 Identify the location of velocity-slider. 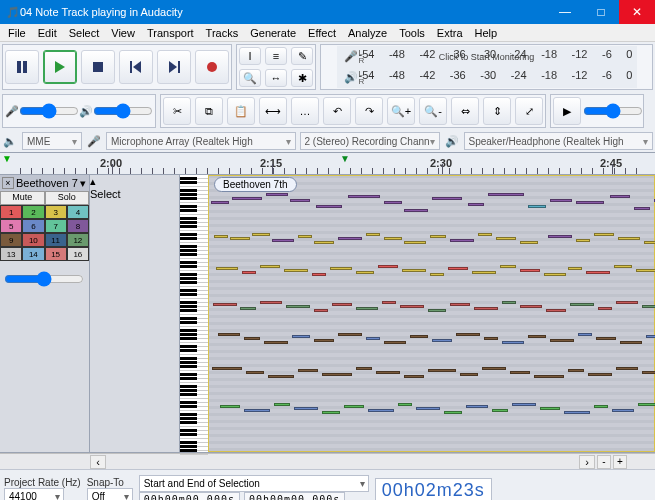
(44, 279).